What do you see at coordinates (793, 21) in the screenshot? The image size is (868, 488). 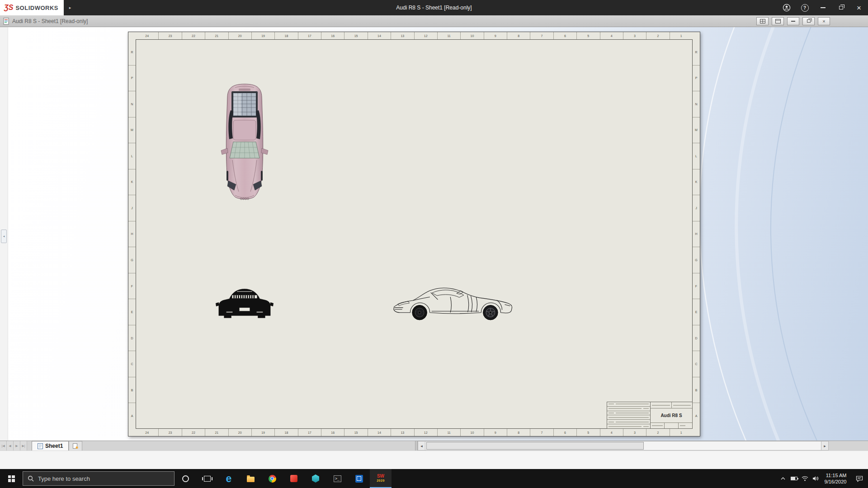 I see `doc-minimize-button` at bounding box center [793, 21].